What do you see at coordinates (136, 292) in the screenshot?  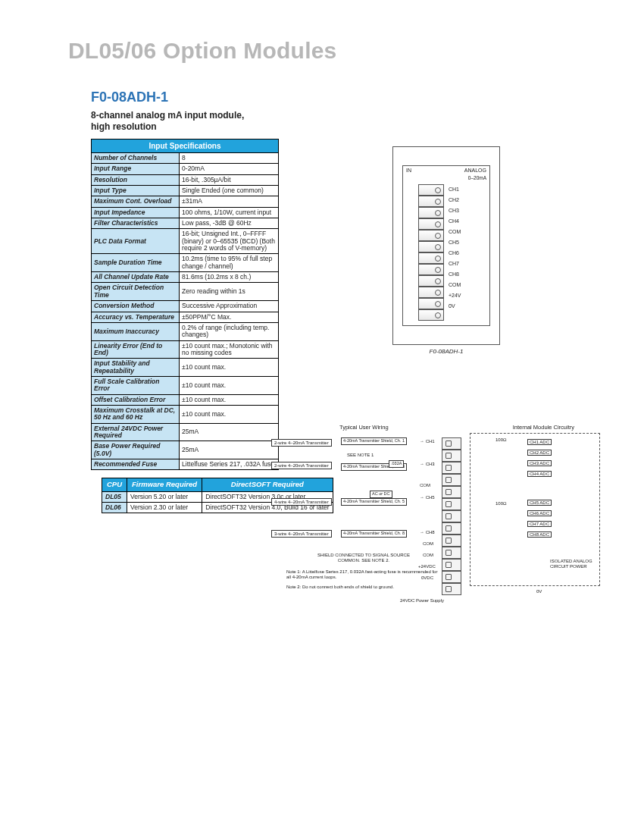 I see `spec-param: Open Circuit Detection Time` at bounding box center [136, 292].